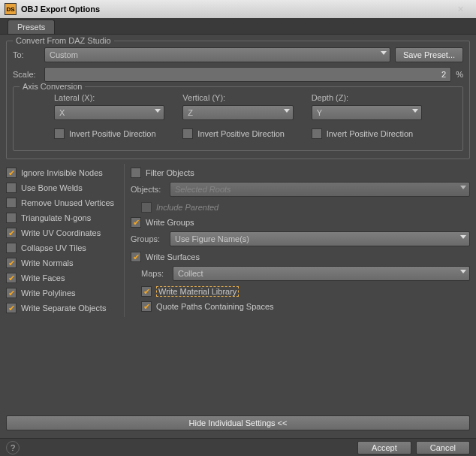 This screenshot has height=456, width=476. I want to click on remove-unused-checkbox, so click(11, 203).